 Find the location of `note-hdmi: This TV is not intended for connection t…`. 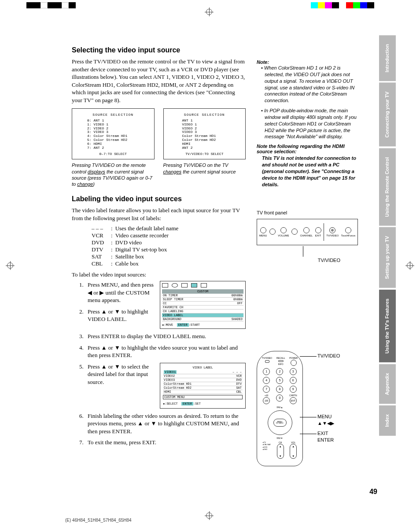

note-hdmi: This TV is not intended for connection t… is located at coordinates (310, 171).